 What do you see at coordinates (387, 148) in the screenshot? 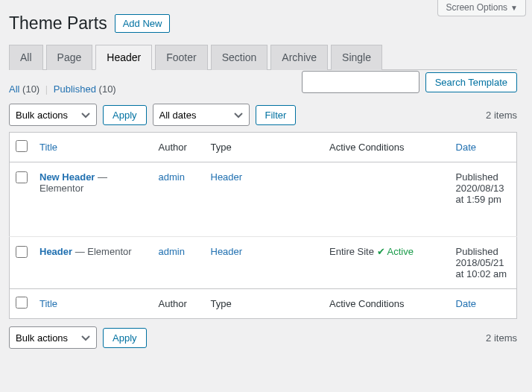
I see `column-conditions: Active Conditions` at bounding box center [387, 148].